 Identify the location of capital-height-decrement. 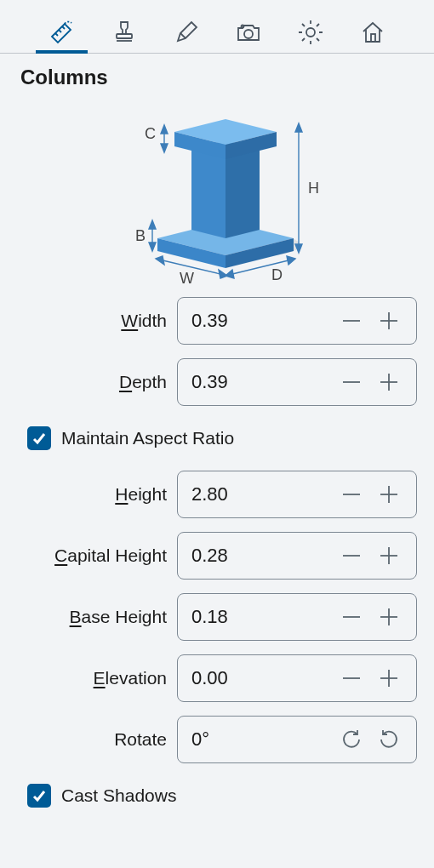
(351, 556).